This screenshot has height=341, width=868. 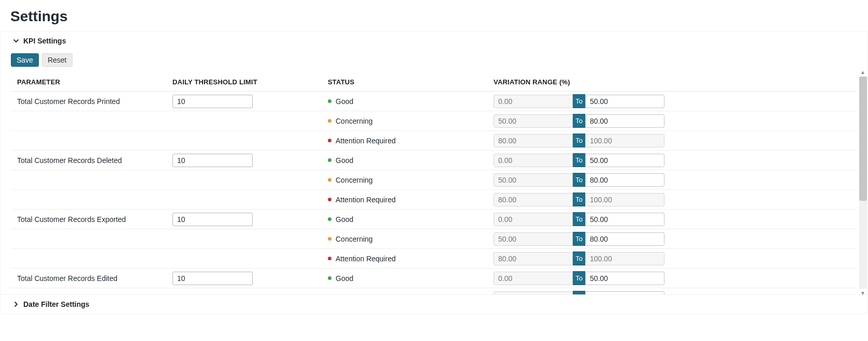 I want to click on page-title: Settings, so click(x=434, y=16).